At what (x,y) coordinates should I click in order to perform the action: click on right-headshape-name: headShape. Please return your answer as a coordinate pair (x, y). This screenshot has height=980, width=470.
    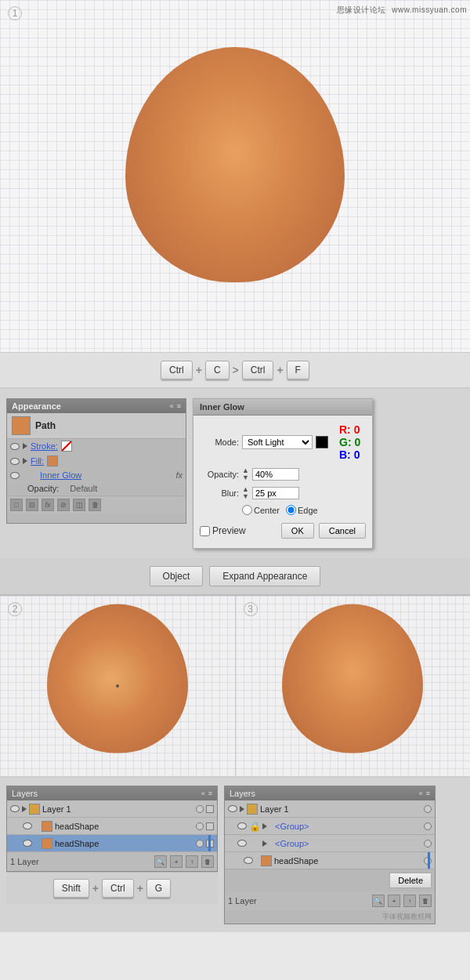
    Looking at the image, I should click on (310, 861).